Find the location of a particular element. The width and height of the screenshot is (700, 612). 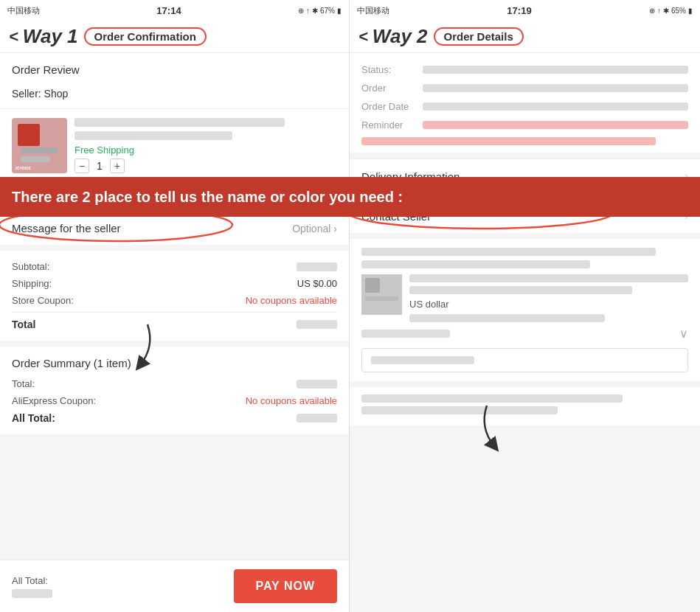

reminder-row: Reminder is located at coordinates (525, 125).